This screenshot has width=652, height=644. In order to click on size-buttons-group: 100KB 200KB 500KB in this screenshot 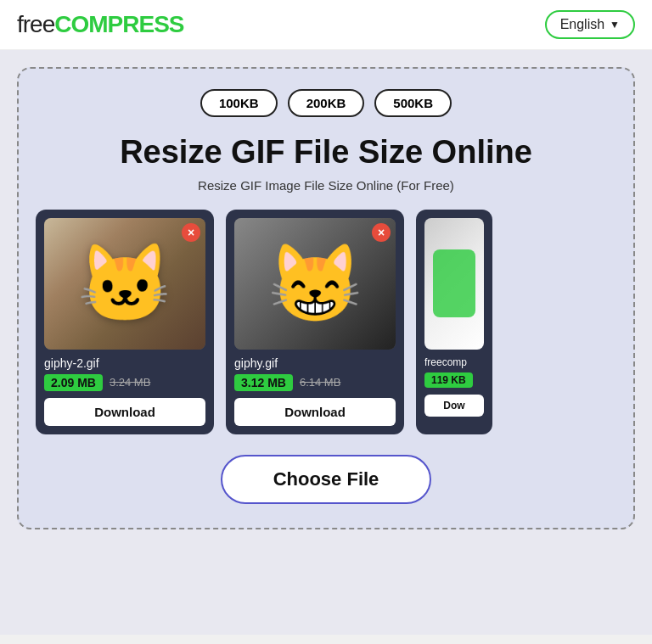, I will do `click(326, 104)`.